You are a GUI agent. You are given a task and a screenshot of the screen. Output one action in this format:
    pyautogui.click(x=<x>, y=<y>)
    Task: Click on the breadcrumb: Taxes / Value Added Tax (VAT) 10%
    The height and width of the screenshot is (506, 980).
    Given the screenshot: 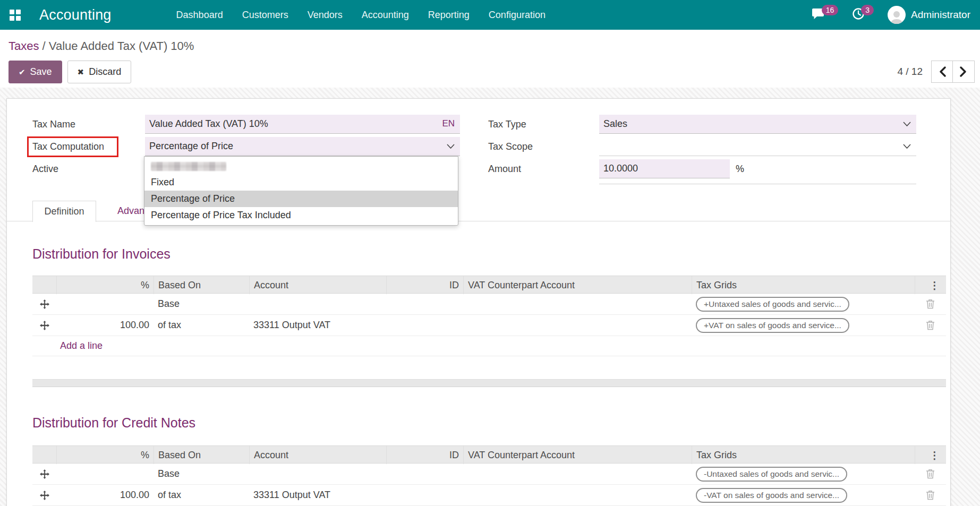 What is the action you would take?
    pyautogui.click(x=101, y=46)
    